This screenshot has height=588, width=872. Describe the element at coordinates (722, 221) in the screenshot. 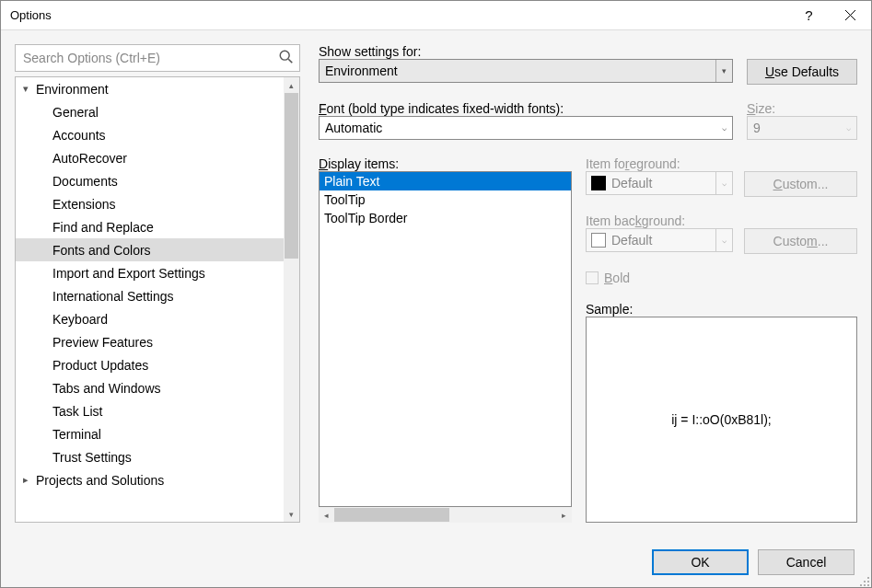

I see `item-bg-label: Item background:` at that location.